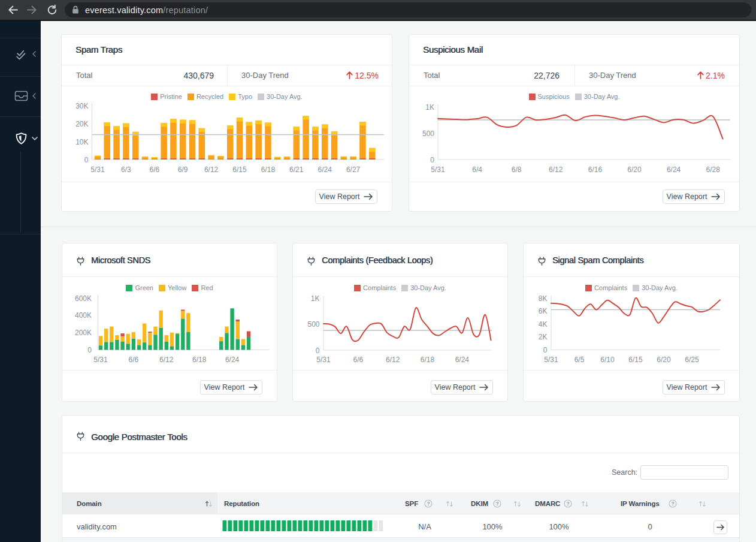 This screenshot has height=542, width=756. I want to click on svg-text: 6/4, so click(477, 170).